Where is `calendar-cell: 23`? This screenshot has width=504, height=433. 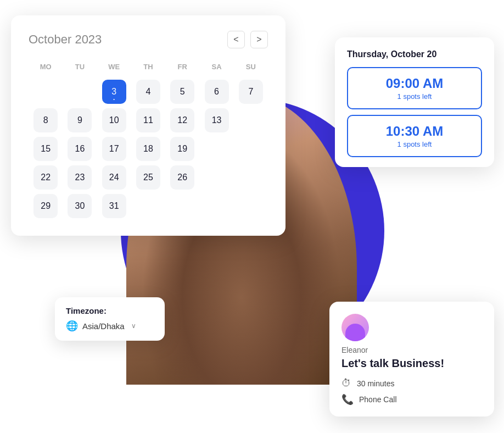
calendar-cell: 23 is located at coordinates (80, 177).